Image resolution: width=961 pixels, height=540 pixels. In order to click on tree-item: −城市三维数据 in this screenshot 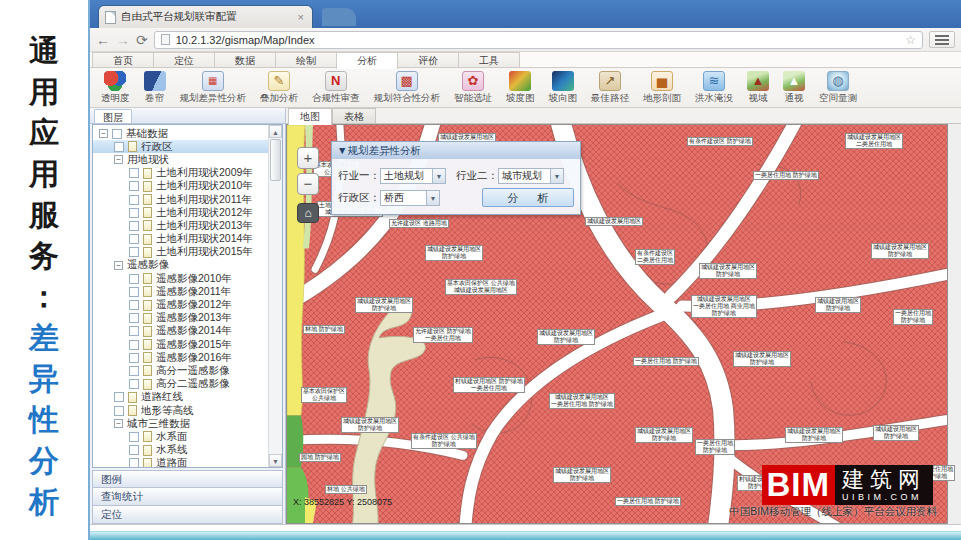, I will do `click(180, 424)`.